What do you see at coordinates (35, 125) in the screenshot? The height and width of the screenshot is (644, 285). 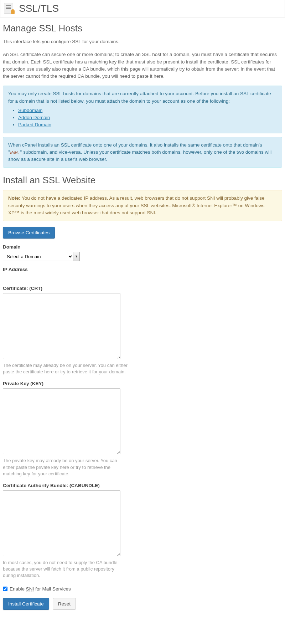 I see `link-parked-domain: Parked Domain` at bounding box center [35, 125].